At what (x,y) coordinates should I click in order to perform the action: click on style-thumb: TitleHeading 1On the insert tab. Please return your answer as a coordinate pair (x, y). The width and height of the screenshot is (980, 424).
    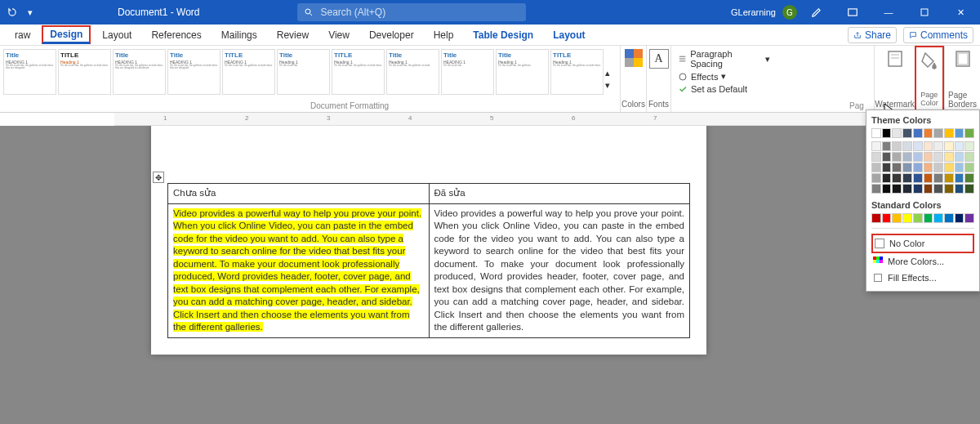
    Looking at the image, I should click on (304, 72).